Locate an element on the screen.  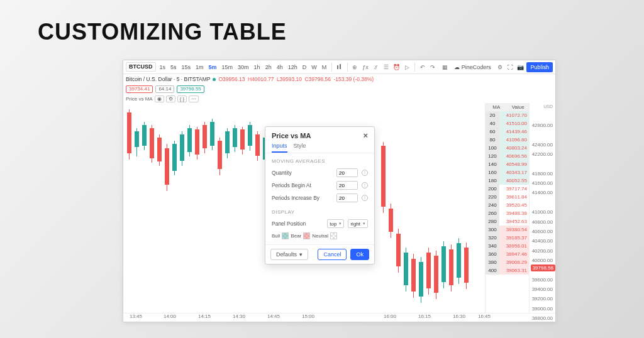
ytick: 41800.00 is located at coordinates (542, 173).